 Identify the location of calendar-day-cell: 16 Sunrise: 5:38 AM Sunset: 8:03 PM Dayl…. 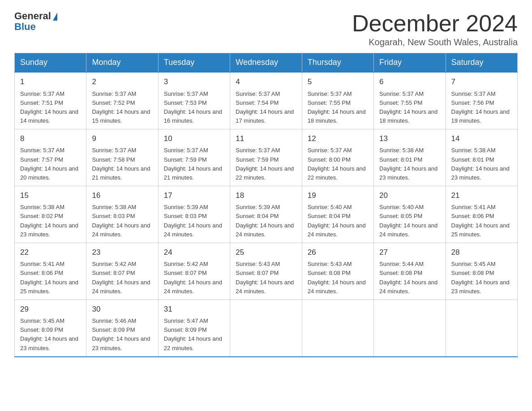
(122, 215).